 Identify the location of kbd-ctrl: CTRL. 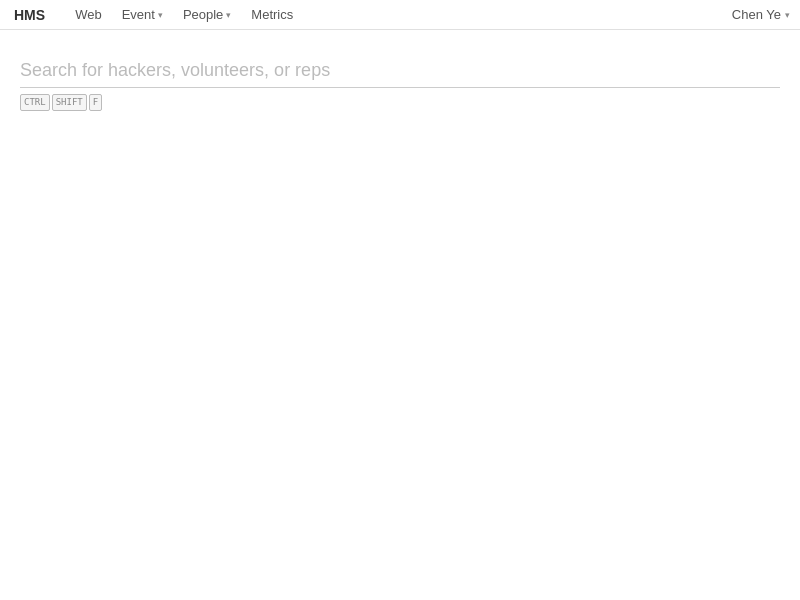
(35, 102).